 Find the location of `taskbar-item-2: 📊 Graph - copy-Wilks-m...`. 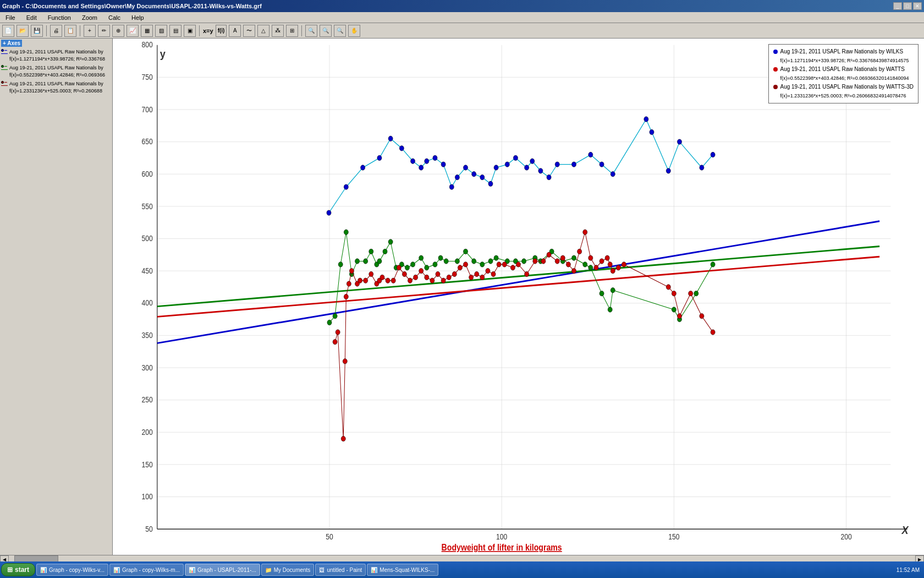

taskbar-item-2: 📊 Graph - copy-Wilks-m... is located at coordinates (146, 570).